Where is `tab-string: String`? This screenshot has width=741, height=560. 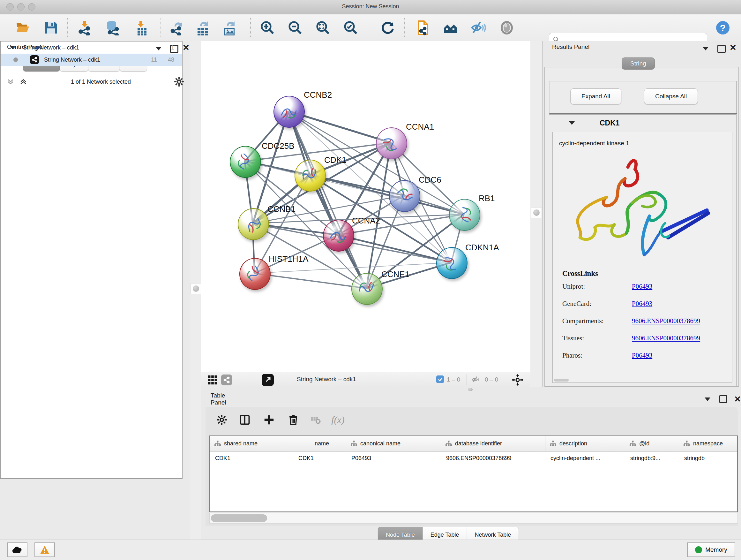
tab-string: String is located at coordinates (638, 64).